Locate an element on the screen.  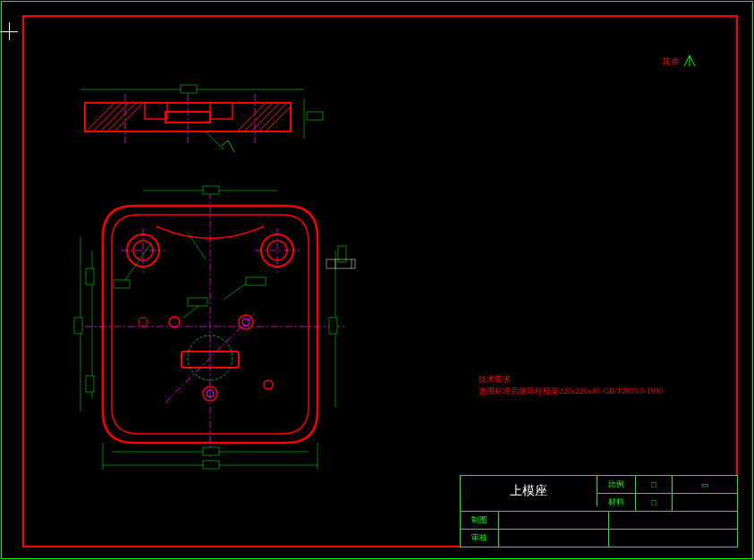
check-label: 审核 is located at coordinates (479, 539).